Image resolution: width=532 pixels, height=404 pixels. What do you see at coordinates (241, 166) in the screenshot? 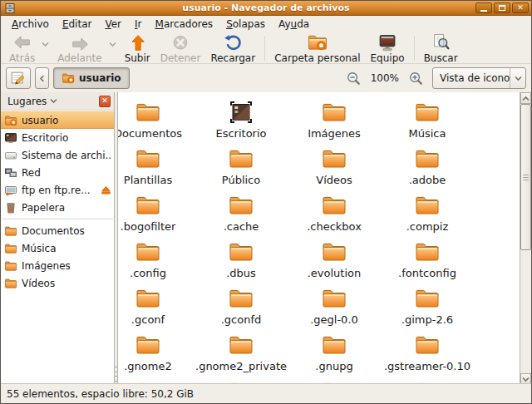
I see `file-item-p-blico: Público` at bounding box center [241, 166].